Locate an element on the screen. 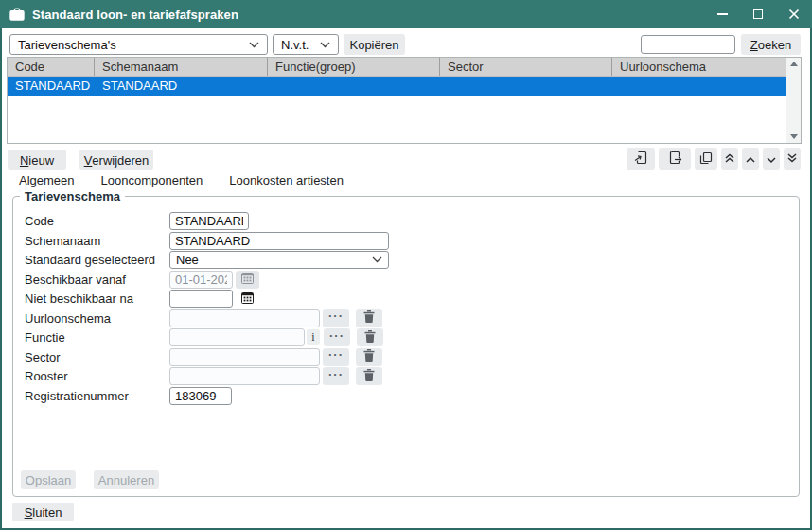  sector-label: Sector is located at coordinates (97, 358).